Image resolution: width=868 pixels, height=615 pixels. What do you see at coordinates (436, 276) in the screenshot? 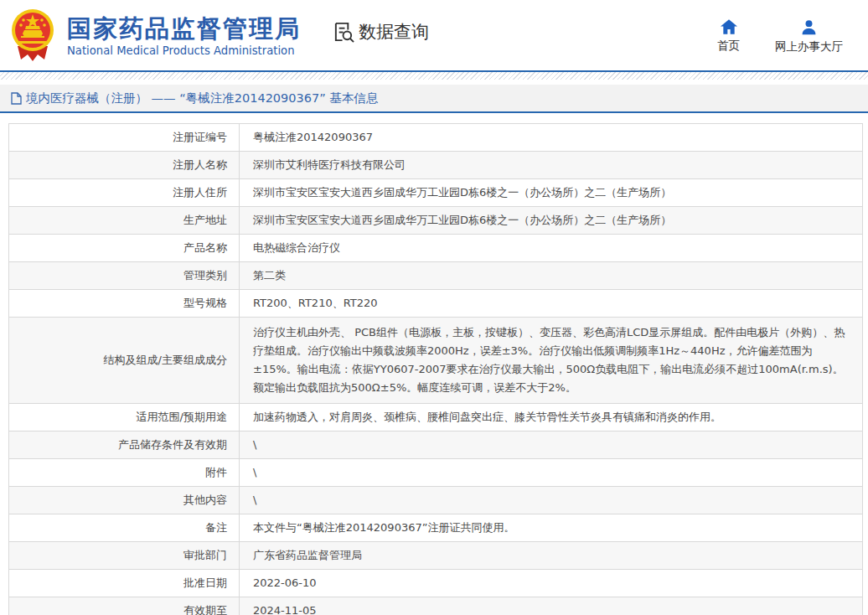
I see `table-row: 管理类别 第二类` at bounding box center [436, 276].